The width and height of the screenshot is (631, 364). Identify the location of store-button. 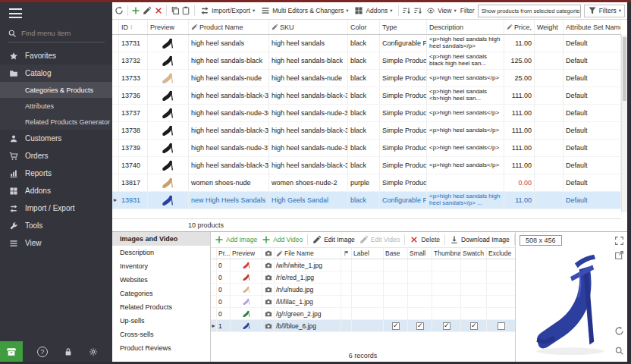
(11, 352).